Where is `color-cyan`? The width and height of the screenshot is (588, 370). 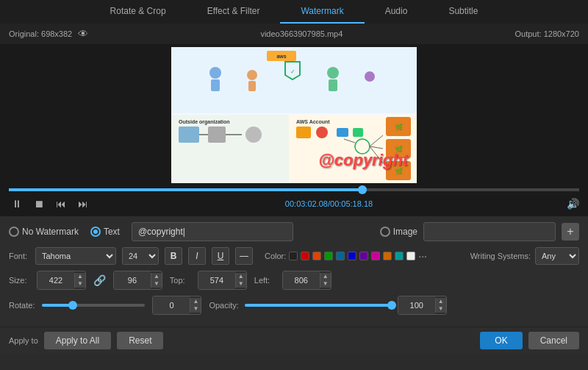
color-cyan is located at coordinates (399, 256).